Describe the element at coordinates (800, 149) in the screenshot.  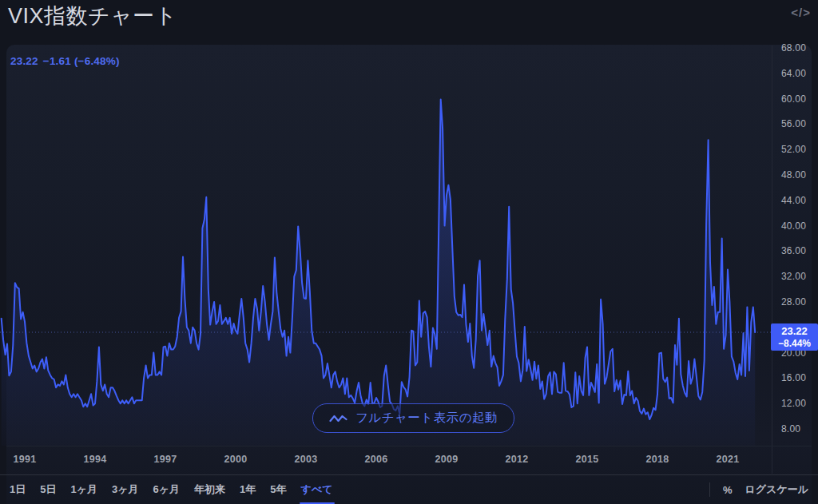
I see `y-axis-tick: 52.00` at that location.